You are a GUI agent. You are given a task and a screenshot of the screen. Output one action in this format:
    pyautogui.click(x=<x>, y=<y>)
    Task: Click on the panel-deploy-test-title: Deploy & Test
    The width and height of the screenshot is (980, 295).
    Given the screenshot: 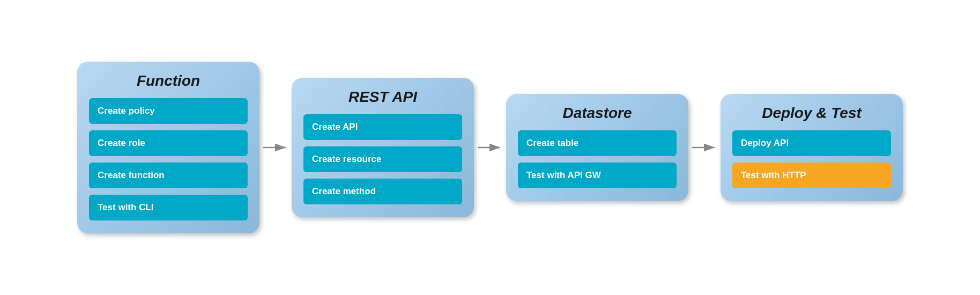 What is the action you would take?
    pyautogui.click(x=812, y=113)
    